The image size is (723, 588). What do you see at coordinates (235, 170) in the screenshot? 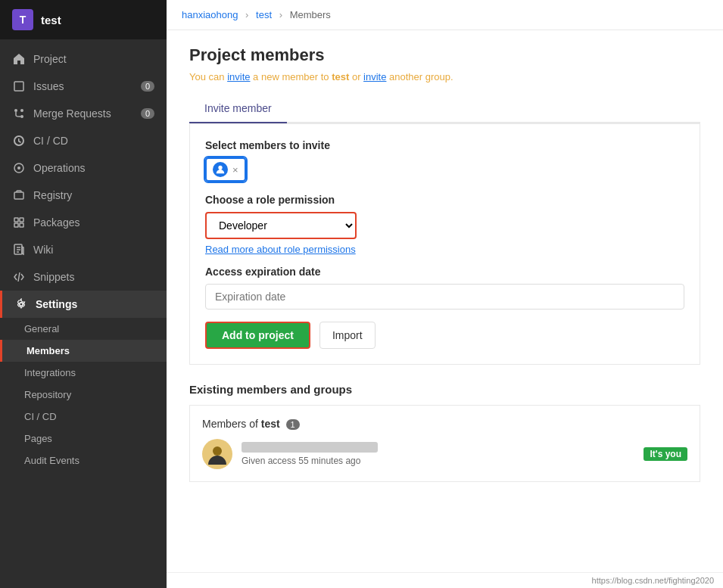
I see `member-remove-button: ×` at bounding box center [235, 170].